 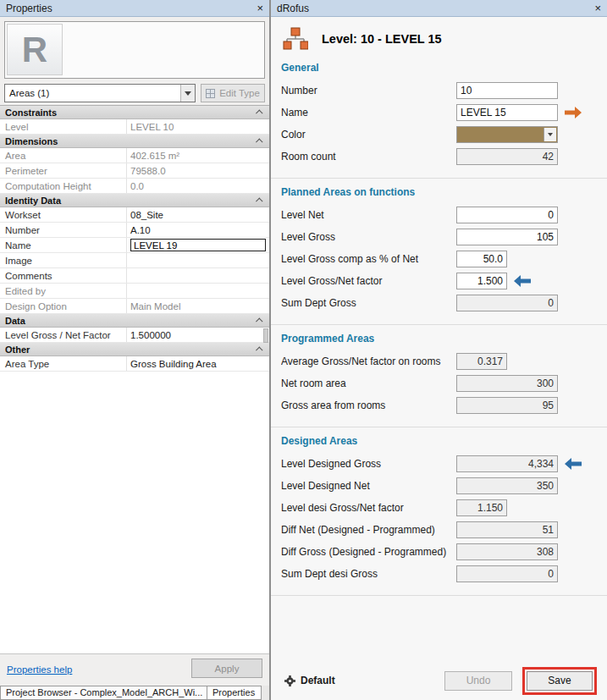 I want to click on tab-properties: Properties, so click(x=234, y=692).